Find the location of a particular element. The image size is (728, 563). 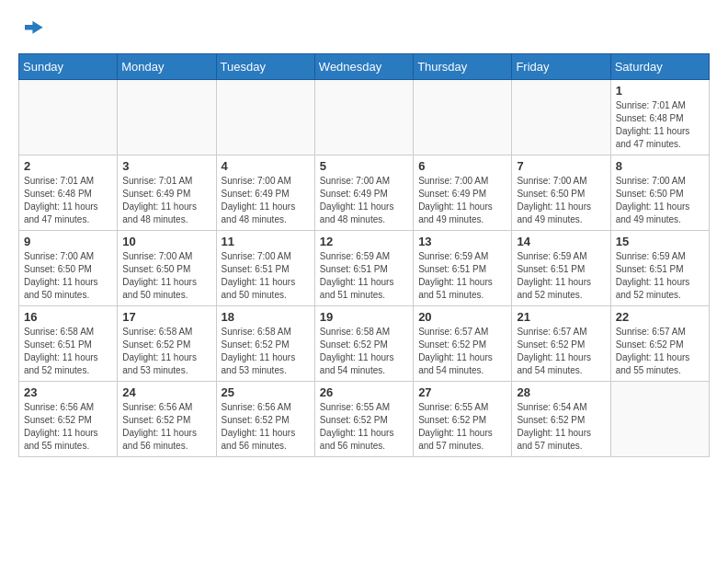

calendar-day-cell: 15Sunrise: 6:59 AM Sunset: 6:51 PM Dayli… is located at coordinates (660, 269).